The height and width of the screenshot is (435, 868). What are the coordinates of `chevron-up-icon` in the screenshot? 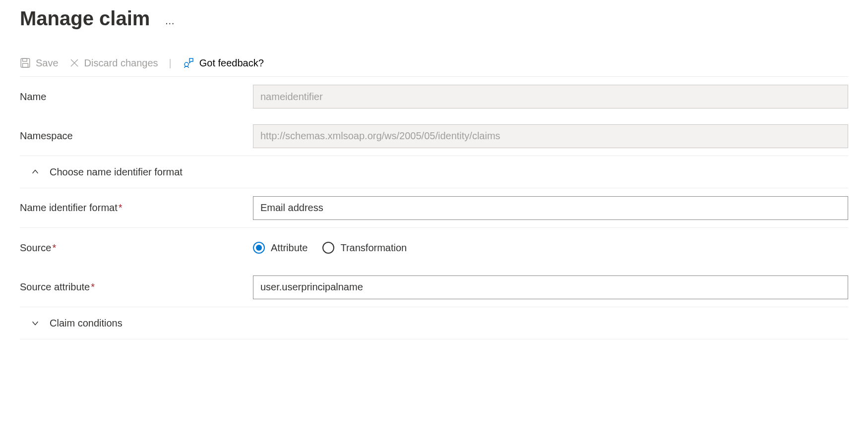 It's located at (35, 172).